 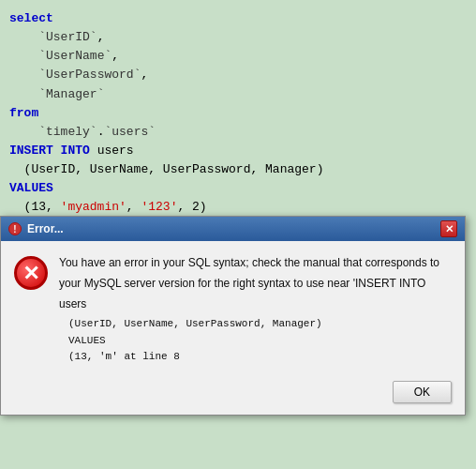 I want to click on dialog-titlebar: ! Error... ✕, so click(x=232, y=229).